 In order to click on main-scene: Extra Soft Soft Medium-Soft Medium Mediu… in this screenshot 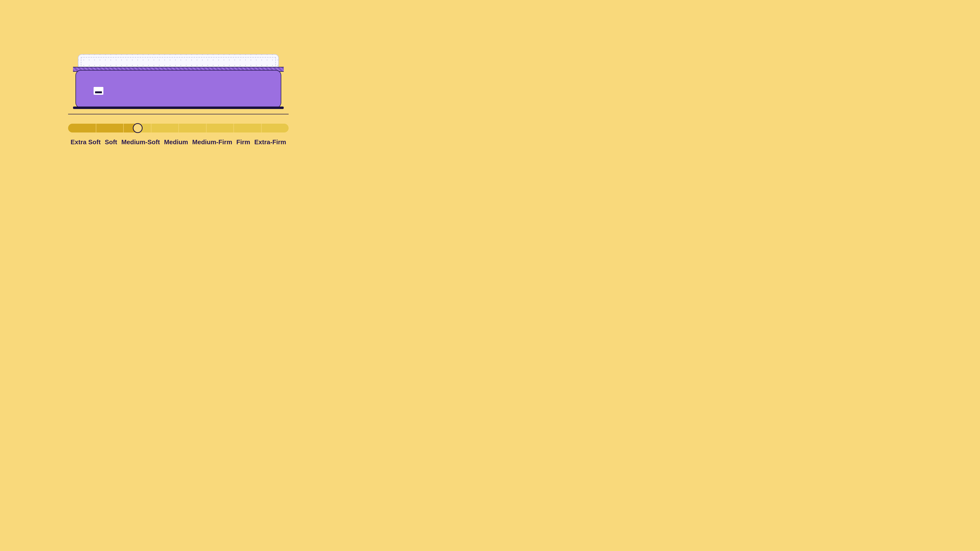, I will do `click(178, 100)`.